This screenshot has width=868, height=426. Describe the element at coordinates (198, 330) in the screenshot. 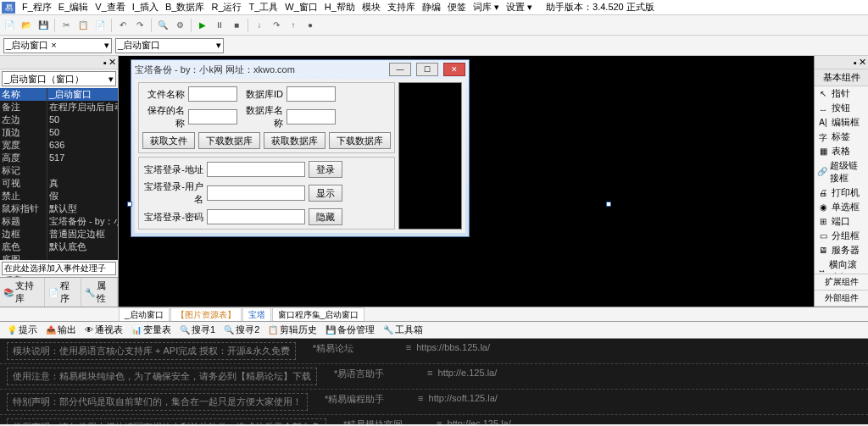

I see `info-tab: 🔍搜寻1` at that location.